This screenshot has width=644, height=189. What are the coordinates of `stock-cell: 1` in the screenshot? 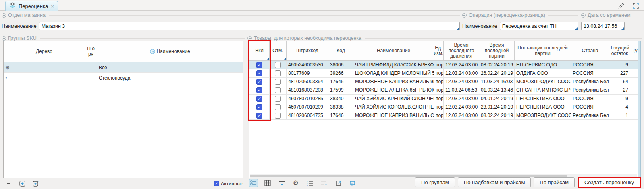 It's located at (620, 115).